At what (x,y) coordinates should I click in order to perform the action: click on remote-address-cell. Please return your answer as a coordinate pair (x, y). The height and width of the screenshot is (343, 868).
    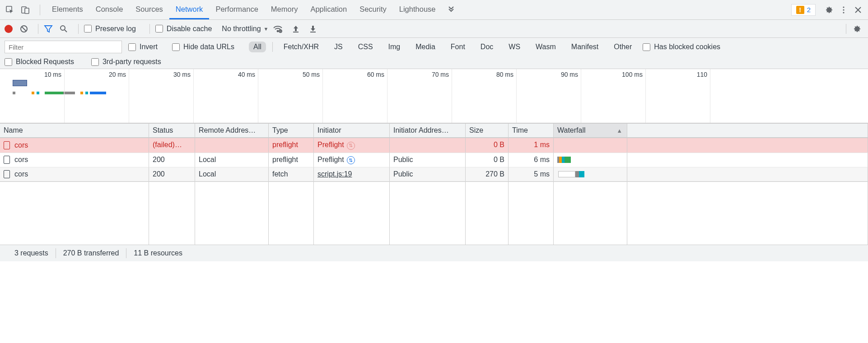
    Looking at the image, I should click on (232, 145).